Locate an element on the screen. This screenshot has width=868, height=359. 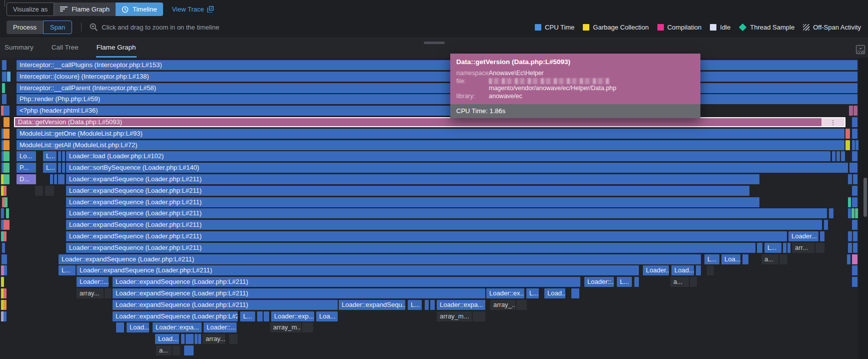
flame-frame: Loa... is located at coordinates (731, 259).